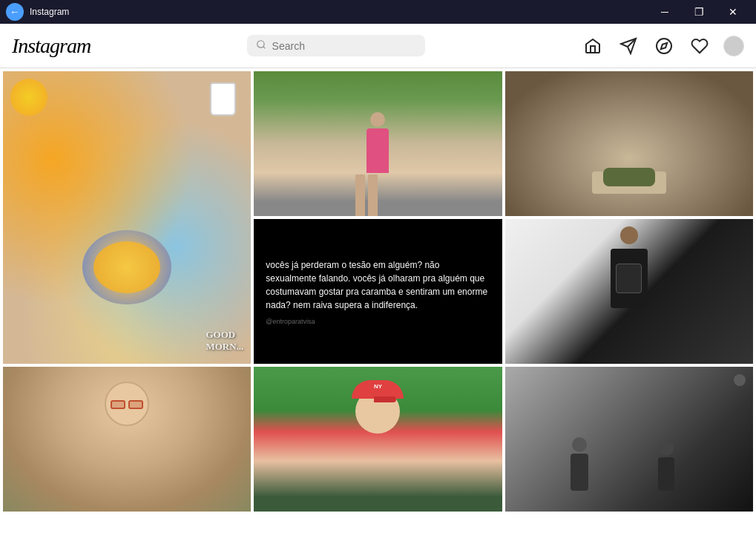 This screenshot has width=756, height=539. Describe the element at coordinates (699, 12) in the screenshot. I see `maximize-button: ❐` at that location.